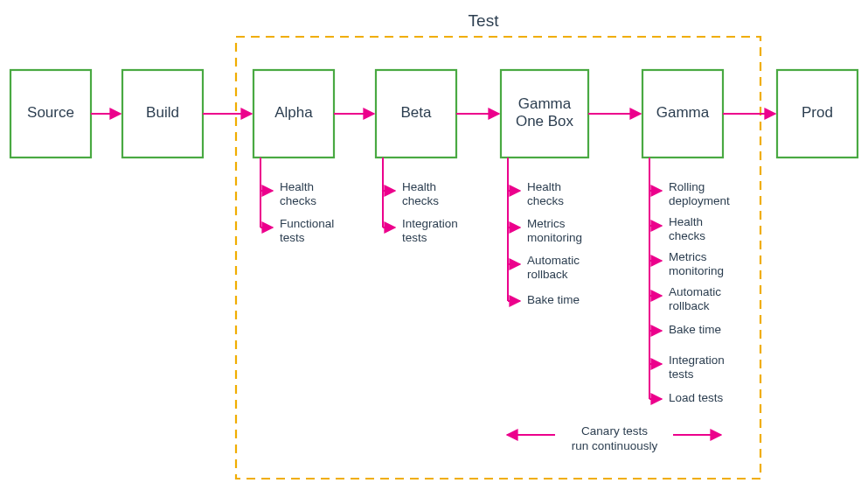 The image size is (868, 490). What do you see at coordinates (51, 112) in the screenshot?
I see `stage-source-label: Source` at bounding box center [51, 112].